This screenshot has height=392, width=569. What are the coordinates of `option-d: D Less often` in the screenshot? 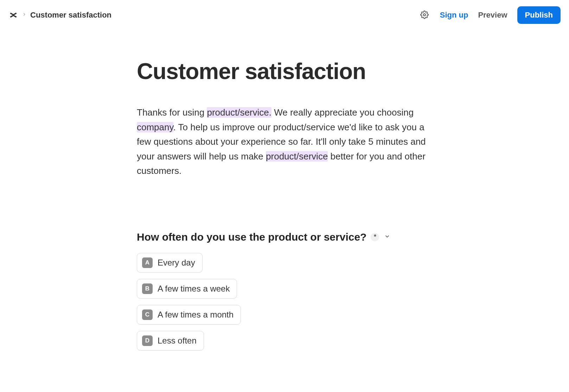 It's located at (170, 341).